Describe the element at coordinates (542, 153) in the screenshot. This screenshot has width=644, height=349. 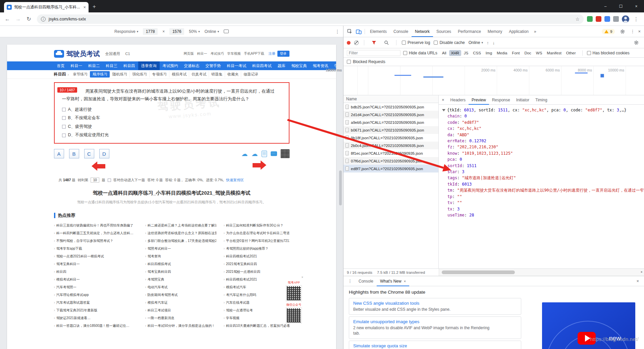
I see `preview-property: know: "1019,1023,1123,1125"` at that location.